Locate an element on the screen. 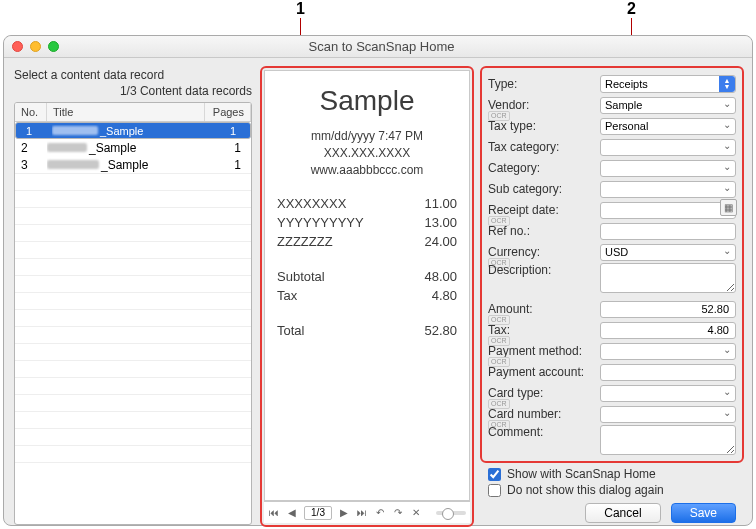 The height and width of the screenshot is (529, 756). category-label: Category: is located at coordinates (544, 168).